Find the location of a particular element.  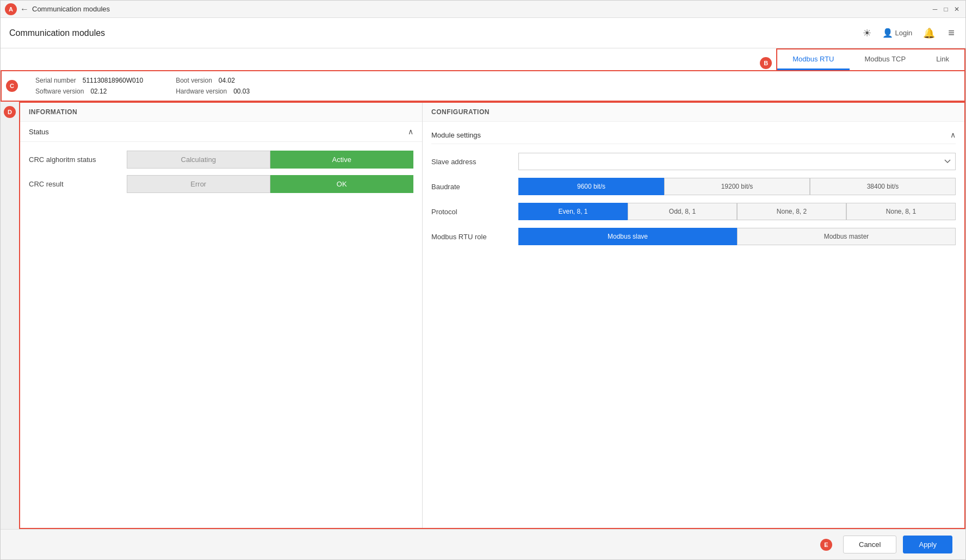

status-title: Status is located at coordinates (39, 132).